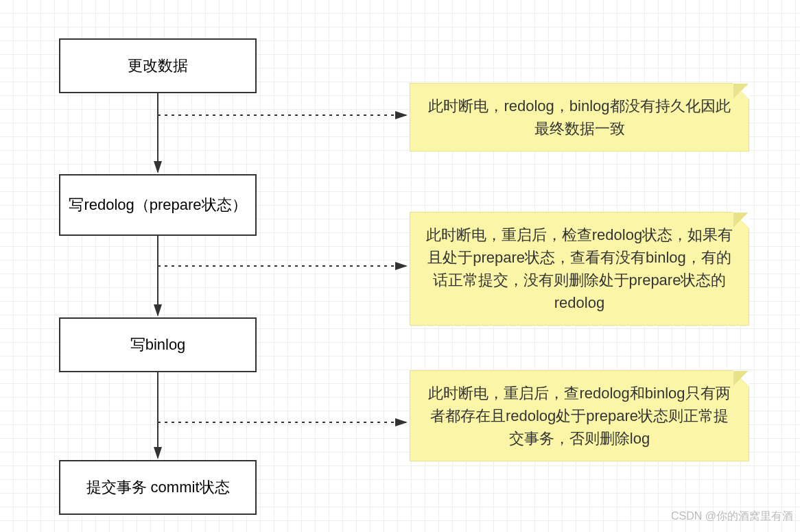 The height and width of the screenshot is (532, 800). I want to click on box-label: 写binlog, so click(158, 345).